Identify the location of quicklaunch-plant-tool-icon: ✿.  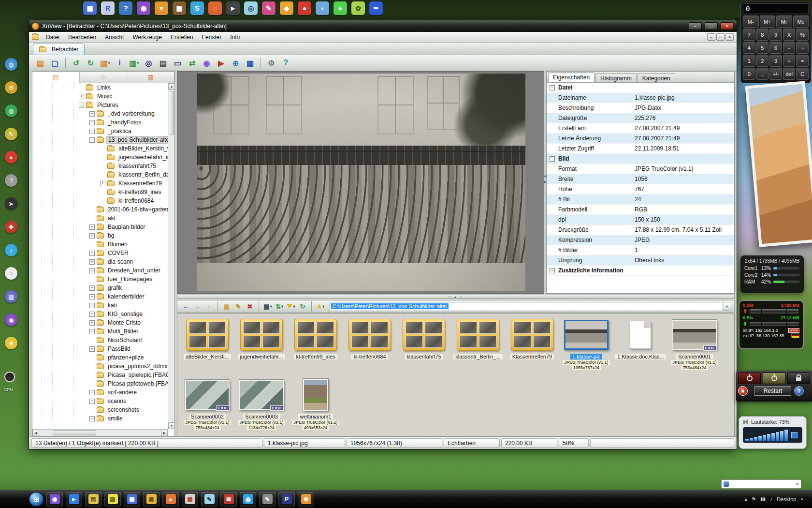
(358, 8).